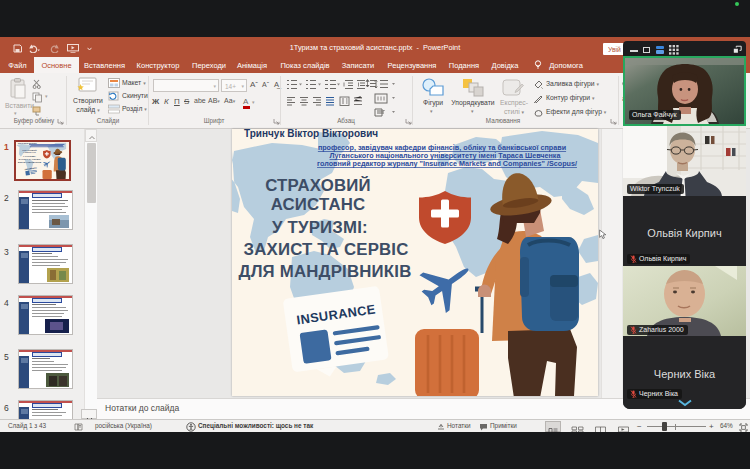  What do you see at coordinates (447, 164) in the screenshot?
I see `svg-text:головний редактор журналу "Ins: головний редактор журналу "Insurance Mar…` at bounding box center [447, 164].